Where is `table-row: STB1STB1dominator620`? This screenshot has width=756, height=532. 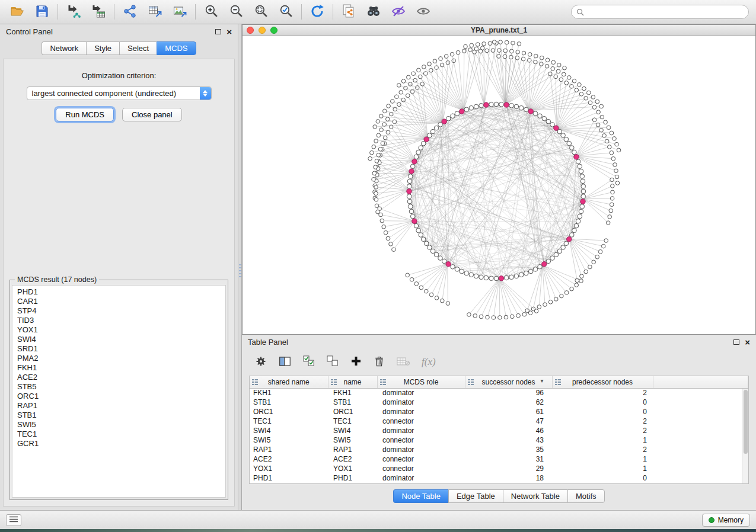 table-row: STB1STB1dominator620 is located at coordinates (499, 402).